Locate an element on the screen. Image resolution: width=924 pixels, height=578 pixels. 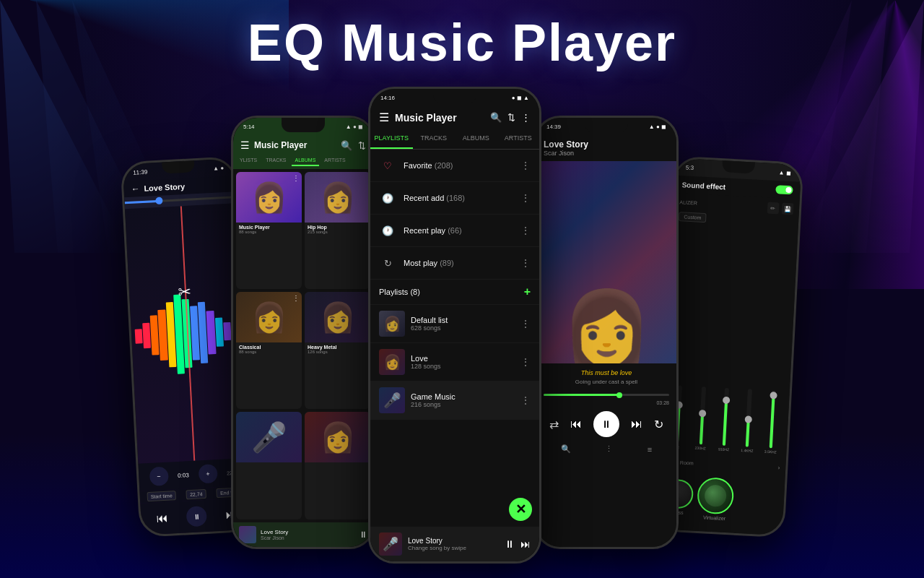
phone2-now-playing: Love Story Scar Jison ⏸ is located at coordinates (303, 535).